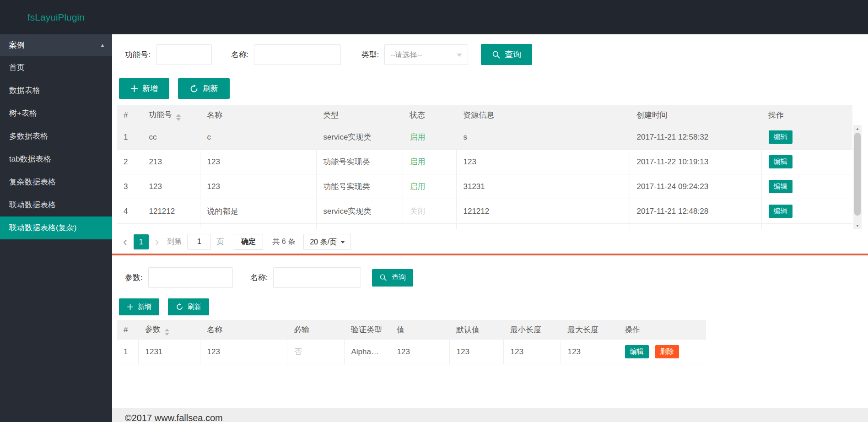  I want to click on table-row: 2 213 123 功能号实现类 启用 123 2017-11-22 10:19…, so click(485, 162).